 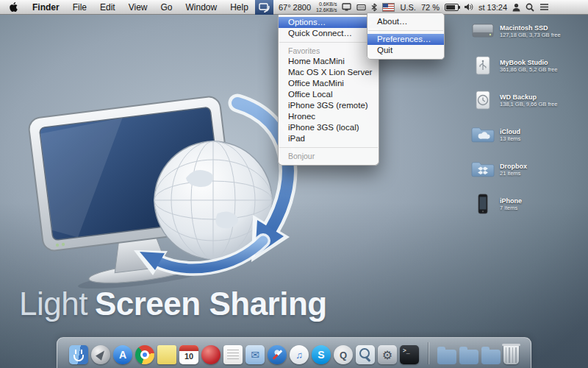 What do you see at coordinates (189, 355) in the screenshot?
I see `dock-calendar-icon: 10` at bounding box center [189, 355].